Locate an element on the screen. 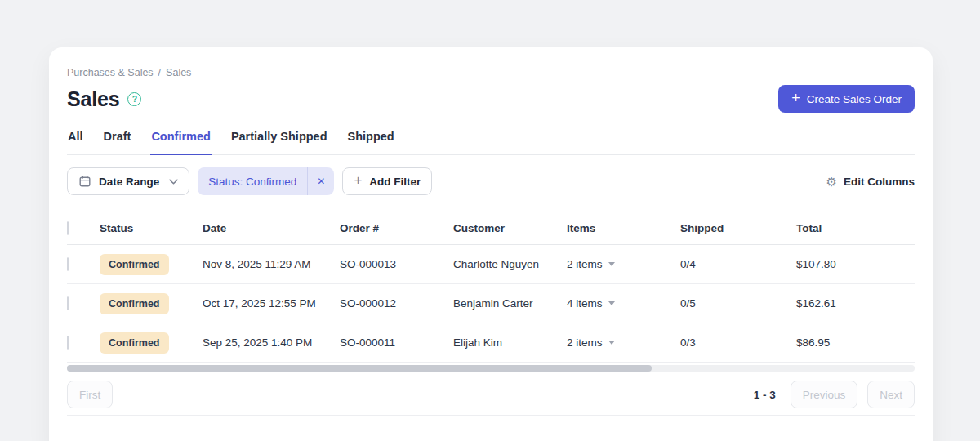 The height and width of the screenshot is (441, 980). bottom-divider is located at coordinates (491, 415).